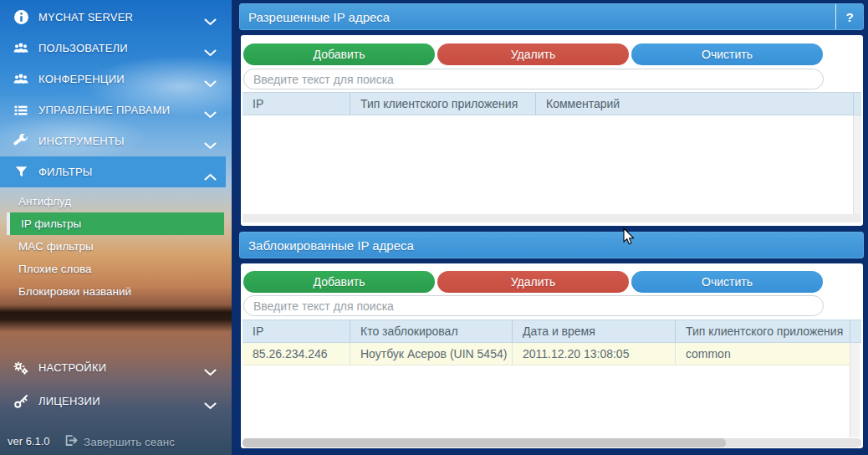  What do you see at coordinates (21, 368) in the screenshot?
I see `gears-icon` at bounding box center [21, 368].